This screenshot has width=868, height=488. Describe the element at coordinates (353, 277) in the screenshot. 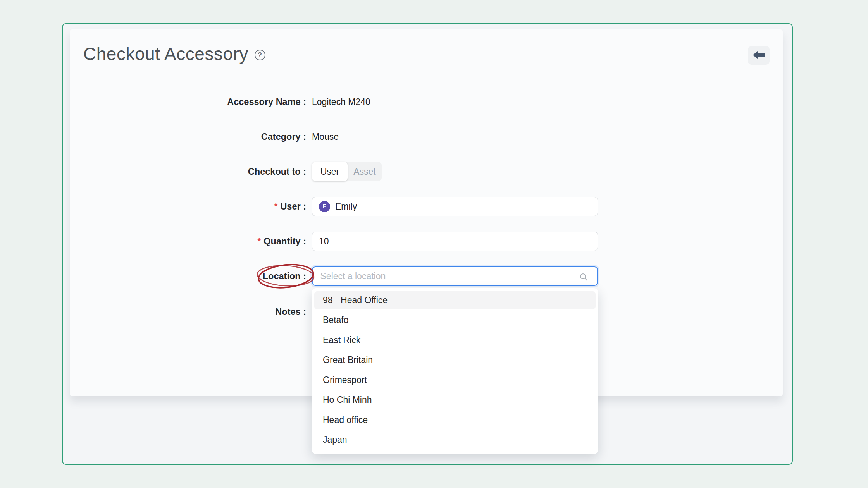

I see `location-placeholder: Select a location` at that location.